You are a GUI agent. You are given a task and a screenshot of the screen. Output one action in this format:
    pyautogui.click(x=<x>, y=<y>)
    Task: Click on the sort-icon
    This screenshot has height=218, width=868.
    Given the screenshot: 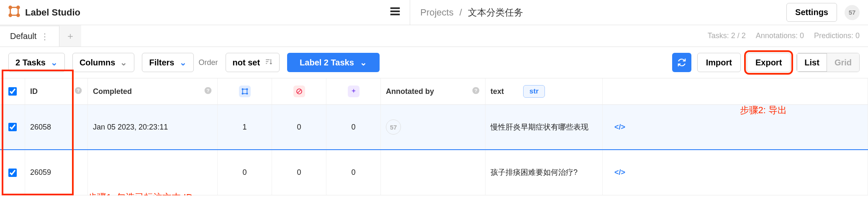 What is the action you would take?
    pyautogui.click(x=269, y=63)
    